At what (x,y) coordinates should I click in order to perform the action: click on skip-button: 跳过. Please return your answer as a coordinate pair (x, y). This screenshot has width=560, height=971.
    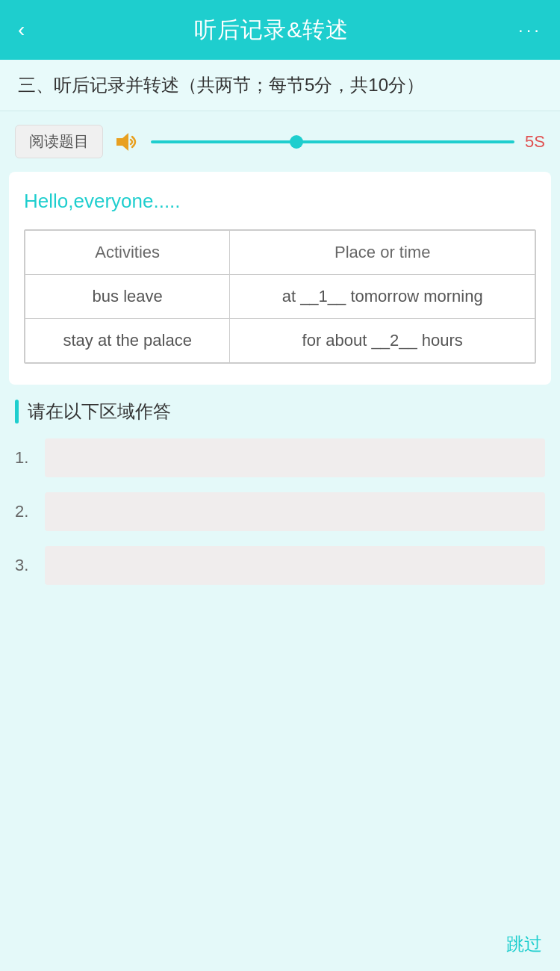
    Looking at the image, I should click on (524, 944).